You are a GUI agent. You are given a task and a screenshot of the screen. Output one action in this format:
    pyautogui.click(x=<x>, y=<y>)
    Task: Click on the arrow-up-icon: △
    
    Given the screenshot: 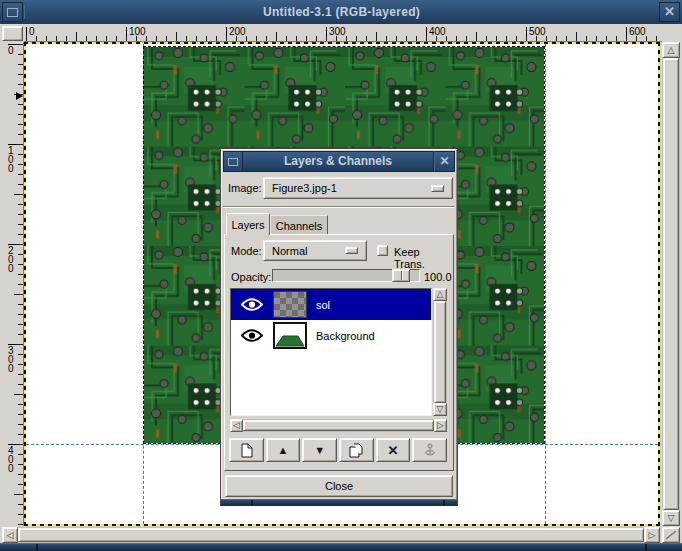 What is the action you would take?
    pyautogui.click(x=672, y=50)
    